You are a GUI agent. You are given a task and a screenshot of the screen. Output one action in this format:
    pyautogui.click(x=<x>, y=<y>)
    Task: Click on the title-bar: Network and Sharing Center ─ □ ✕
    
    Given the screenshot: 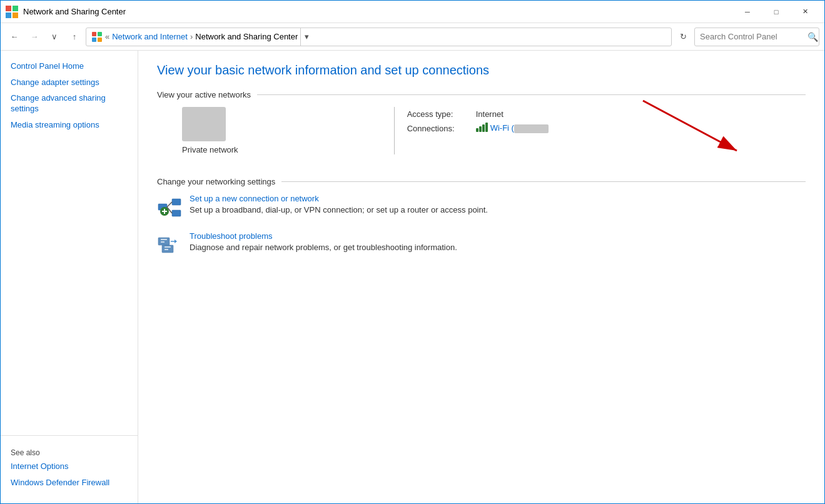 What is the action you would take?
    pyautogui.click(x=413, y=12)
    